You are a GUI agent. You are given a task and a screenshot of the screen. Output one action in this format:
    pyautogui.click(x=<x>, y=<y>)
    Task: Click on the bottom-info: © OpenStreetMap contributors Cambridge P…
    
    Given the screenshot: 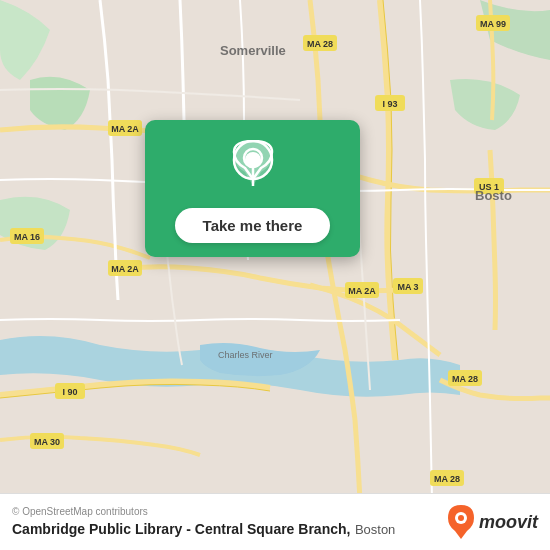 What is the action you would take?
    pyautogui.click(x=204, y=522)
    